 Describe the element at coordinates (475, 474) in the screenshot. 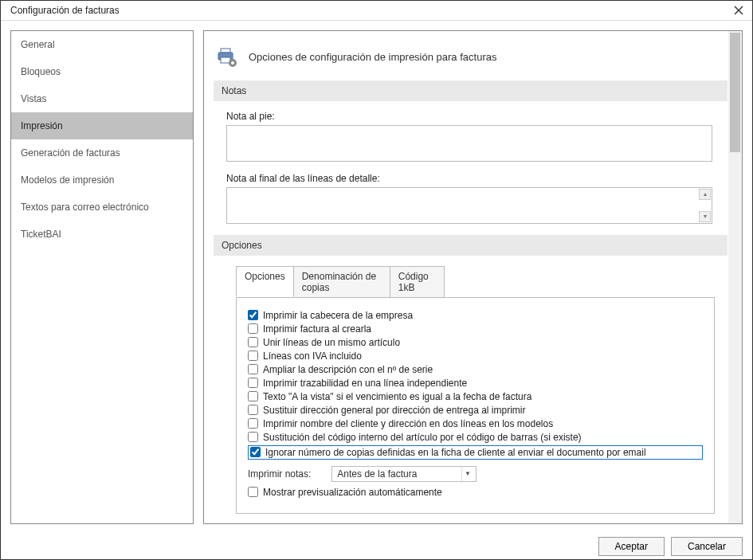

I see `print-notes-row: Imprimir notas: Antes de la factura ▼` at that location.